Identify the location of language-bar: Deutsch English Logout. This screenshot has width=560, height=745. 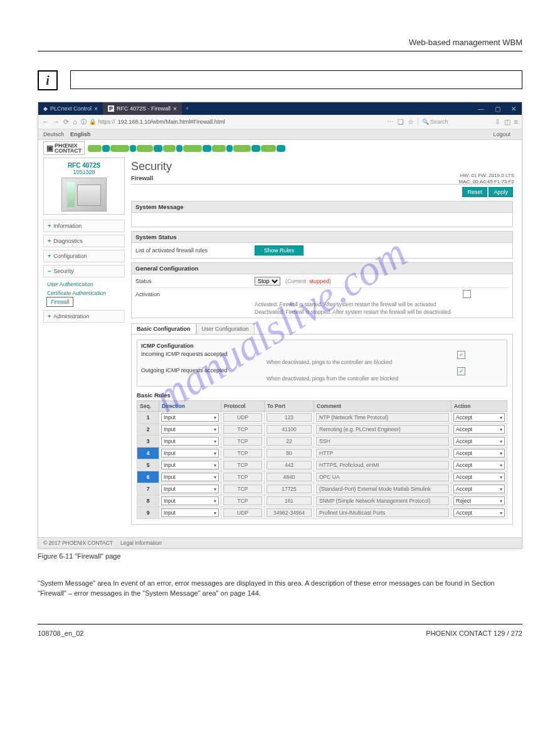
(280, 134).